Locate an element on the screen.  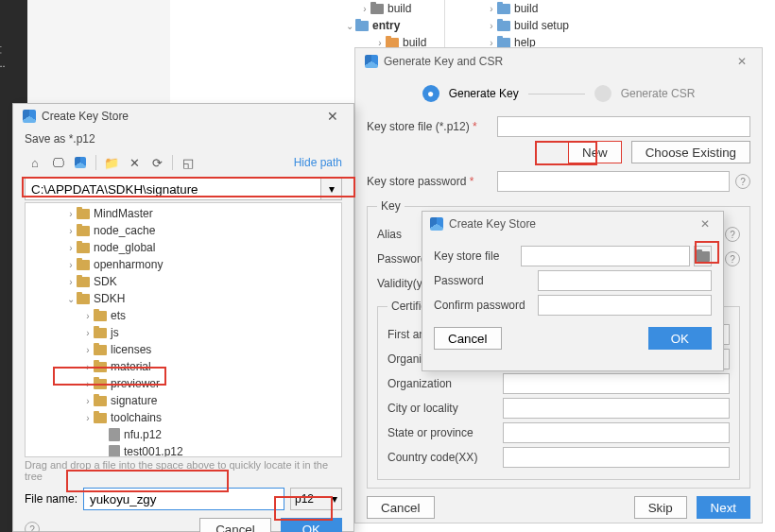
drag-hint: Drag and drop a file into the space abov… is located at coordinates (183, 471).